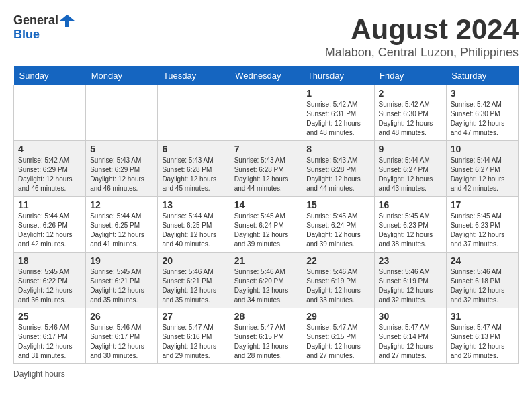  What do you see at coordinates (193, 316) in the screenshot?
I see `day-number: 27` at bounding box center [193, 316].